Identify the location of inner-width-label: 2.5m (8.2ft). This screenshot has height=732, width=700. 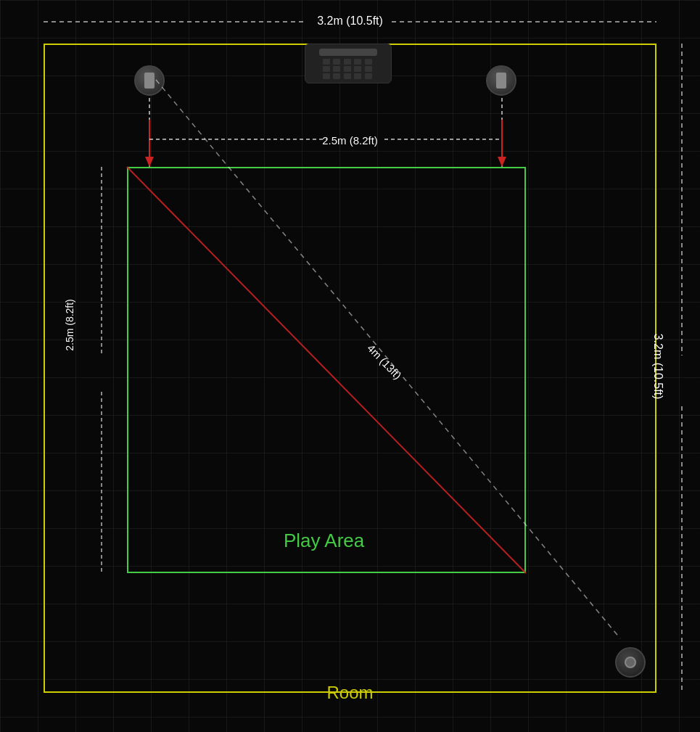
(350, 141).